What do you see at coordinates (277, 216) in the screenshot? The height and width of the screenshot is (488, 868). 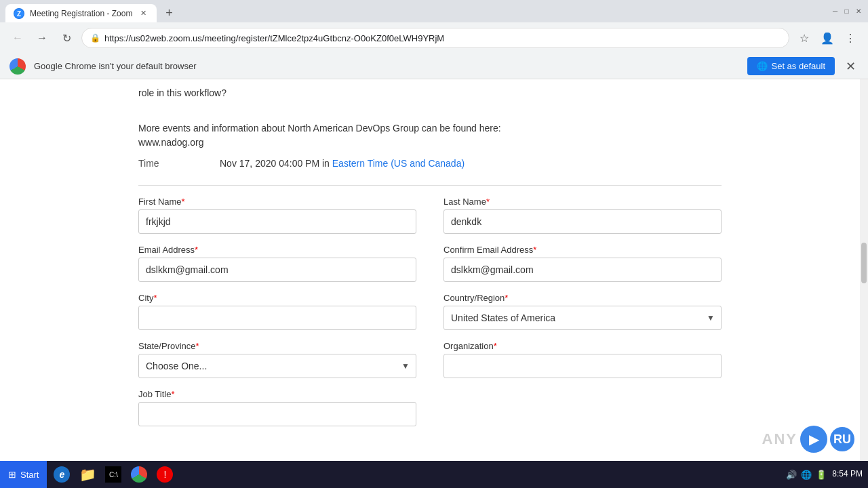 I see `first-name-group: First Name*` at bounding box center [277, 216].